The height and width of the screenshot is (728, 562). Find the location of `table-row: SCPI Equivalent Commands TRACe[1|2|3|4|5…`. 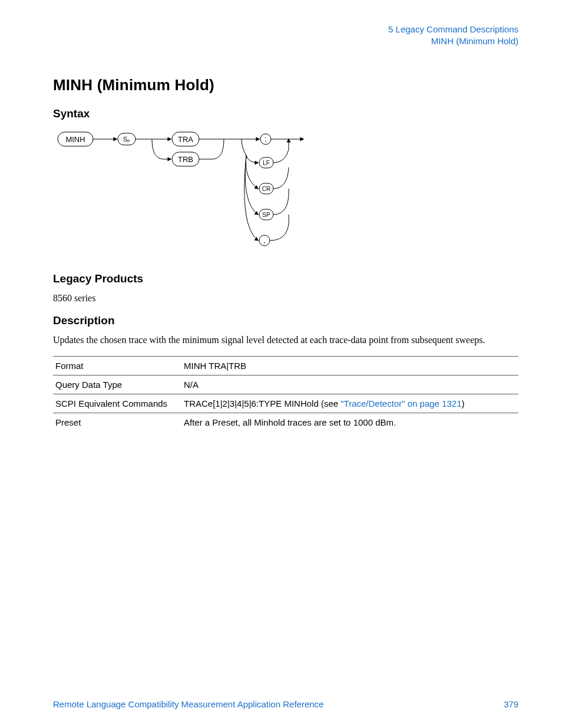

table-row: SCPI Equivalent Commands TRACe[1|2|3|4|5… is located at coordinates (286, 403).